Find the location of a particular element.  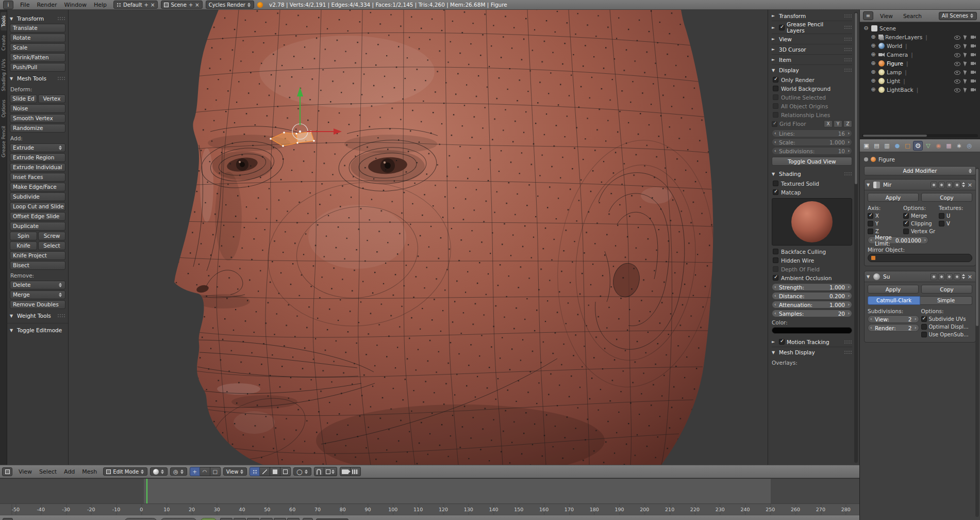

current-frame-field: 2 is located at coordinates (208, 519).